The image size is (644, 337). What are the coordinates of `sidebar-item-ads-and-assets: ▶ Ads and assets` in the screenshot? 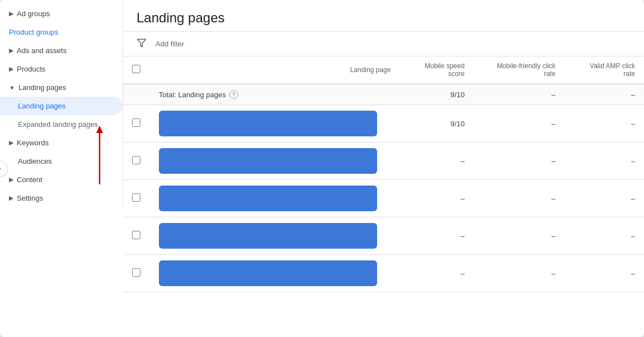 It's located at (62, 50).